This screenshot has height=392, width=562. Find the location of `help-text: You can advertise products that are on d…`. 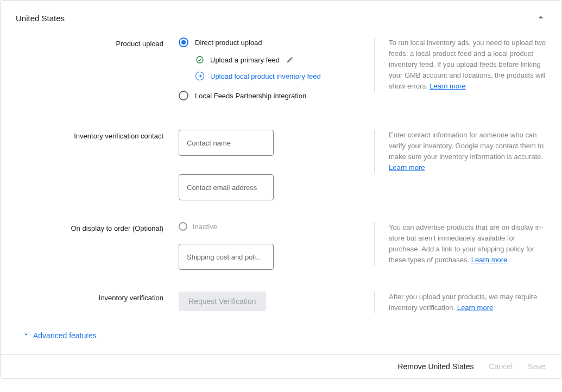

help-text: You can advertise products that are on d… is located at coordinates (466, 243).